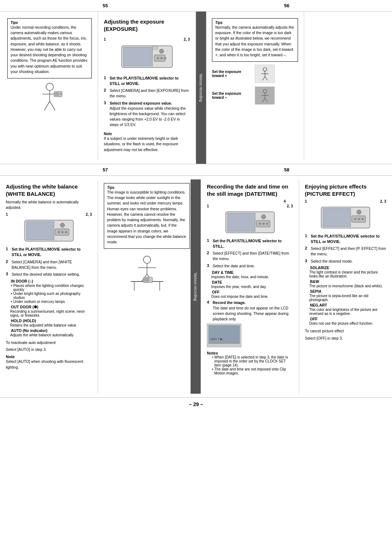 The width and height of the screenshot is (392, 555). Describe the element at coordinates (250, 284) in the screenshot. I see `dt-sub-modes: DAY & TIME Imposes the date, hour, and m…` at that location.